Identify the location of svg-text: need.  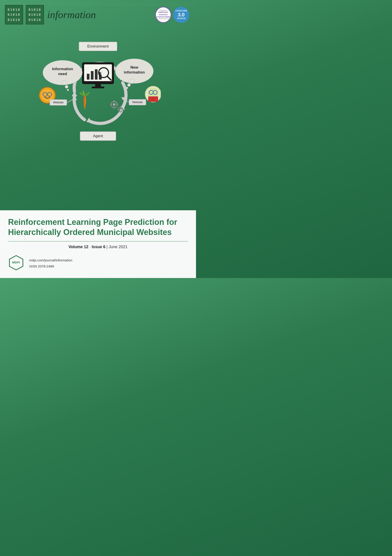
(63, 74).